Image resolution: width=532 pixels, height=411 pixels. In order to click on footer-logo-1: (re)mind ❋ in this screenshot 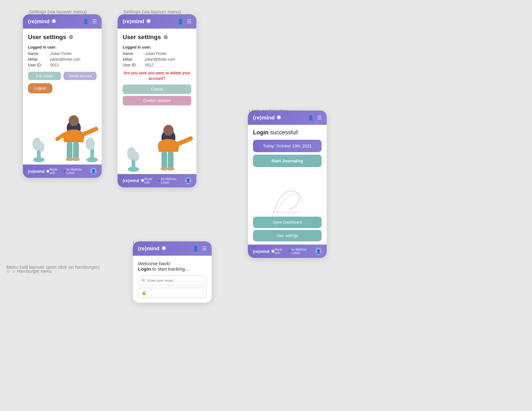, I will do `click(39, 172)`.